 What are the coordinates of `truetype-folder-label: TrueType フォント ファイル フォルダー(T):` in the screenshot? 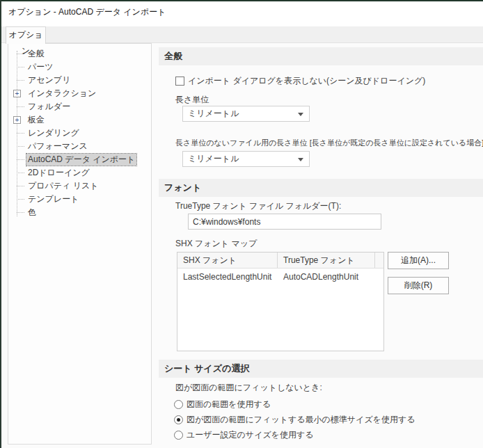 It's located at (258, 206).